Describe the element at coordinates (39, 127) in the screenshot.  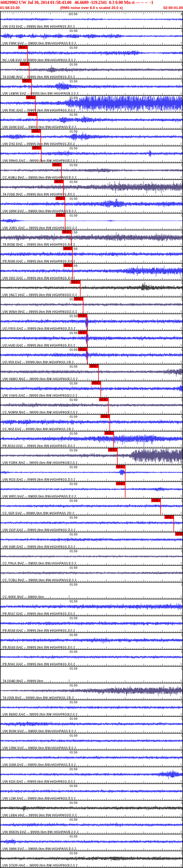
I see `station-label: UW GHW EHZ -- 99999.0km BW HIGHPASS 2.0 …` at that location.